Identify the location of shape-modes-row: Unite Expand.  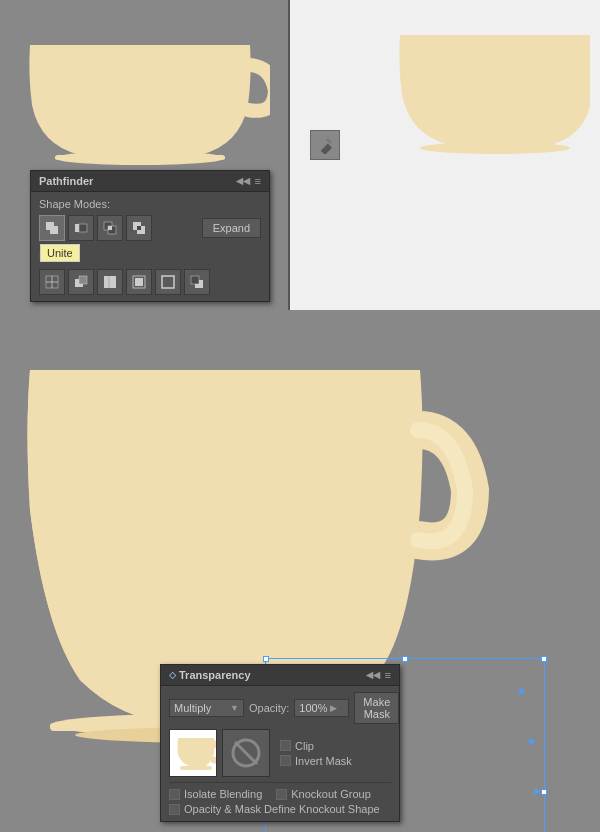
(150, 228).